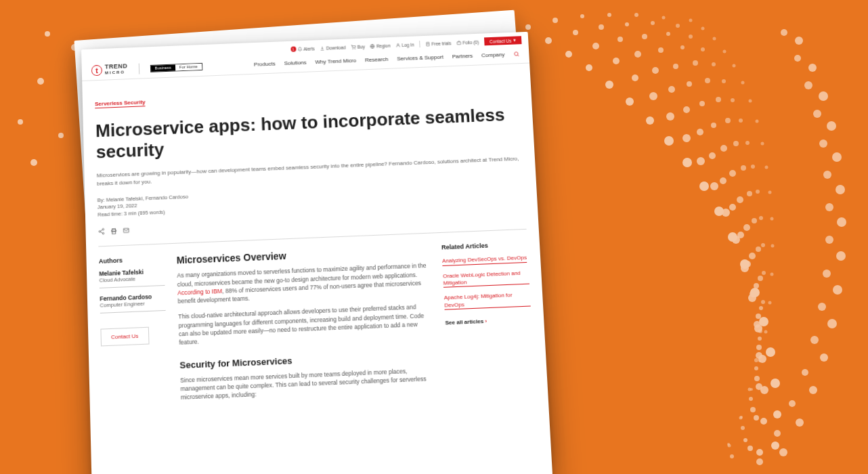 This screenshot has height=474, width=868. I want to click on alert-badge: 1, so click(293, 49).